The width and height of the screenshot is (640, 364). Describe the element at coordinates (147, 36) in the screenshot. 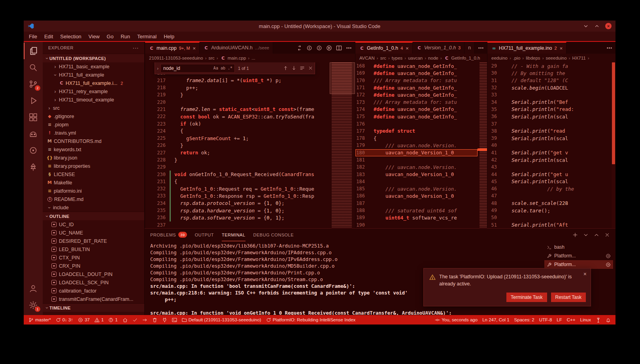

I see `menu-terminal: Terminal` at that location.